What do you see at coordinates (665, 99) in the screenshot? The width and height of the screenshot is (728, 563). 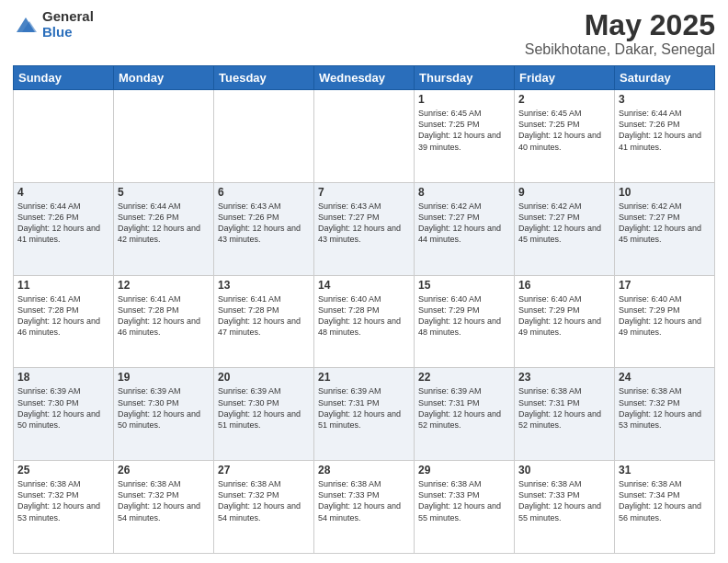 I see `cell-number: 3` at bounding box center [665, 99].